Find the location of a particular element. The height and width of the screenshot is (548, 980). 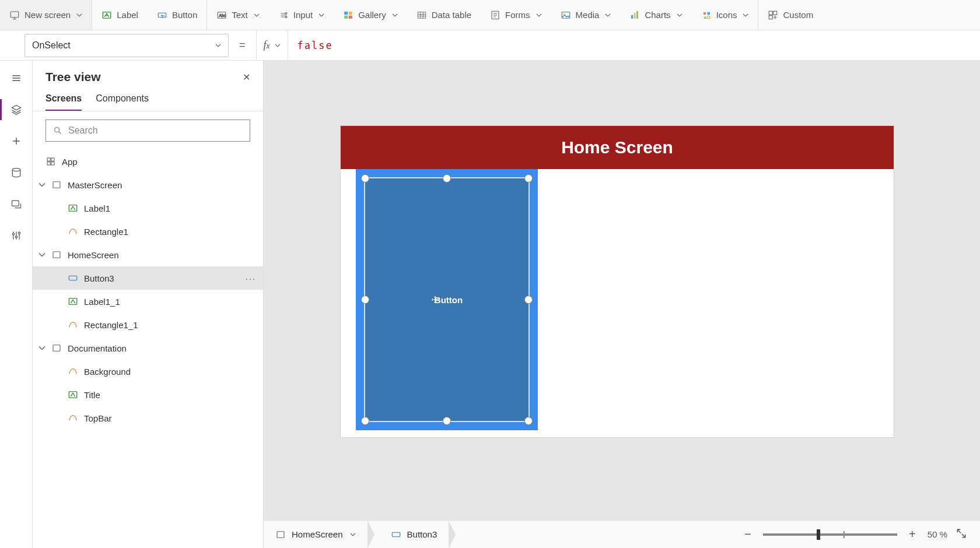

label-button: Label is located at coordinates (120, 15).